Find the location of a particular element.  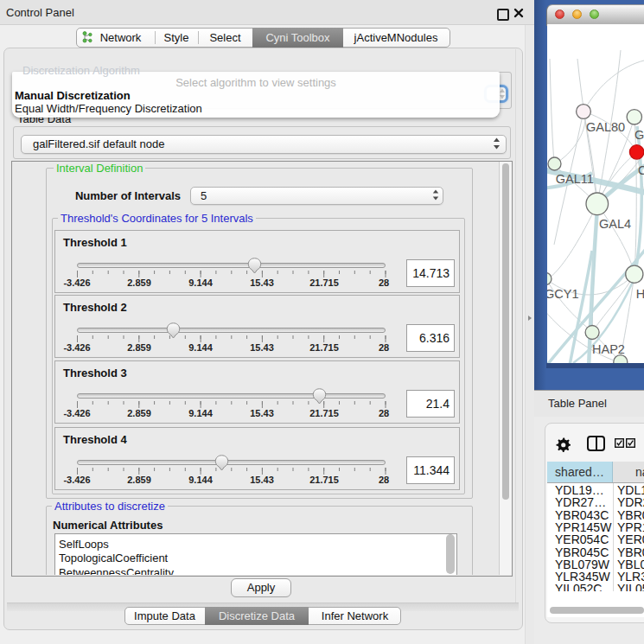

svg-text: H is located at coordinates (640, 294).